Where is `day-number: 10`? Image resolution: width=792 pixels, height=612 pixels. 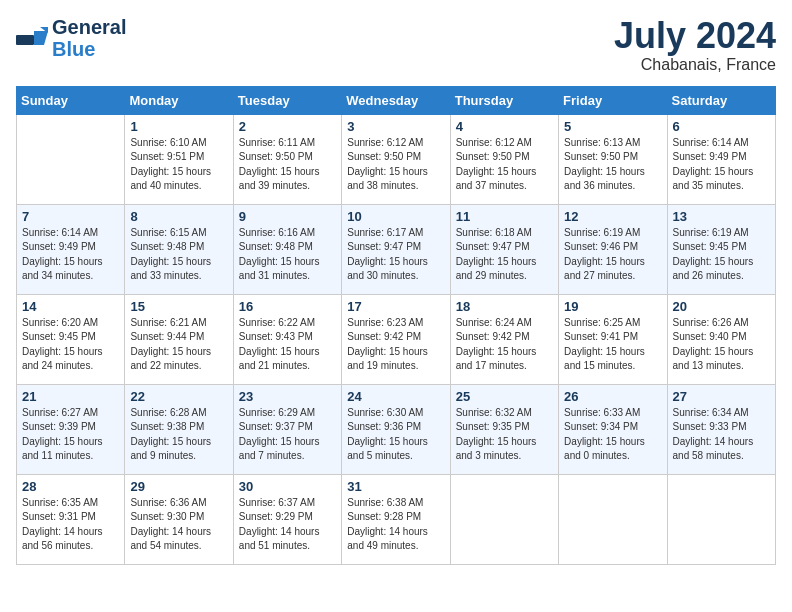
day-number: 10 is located at coordinates (396, 216).